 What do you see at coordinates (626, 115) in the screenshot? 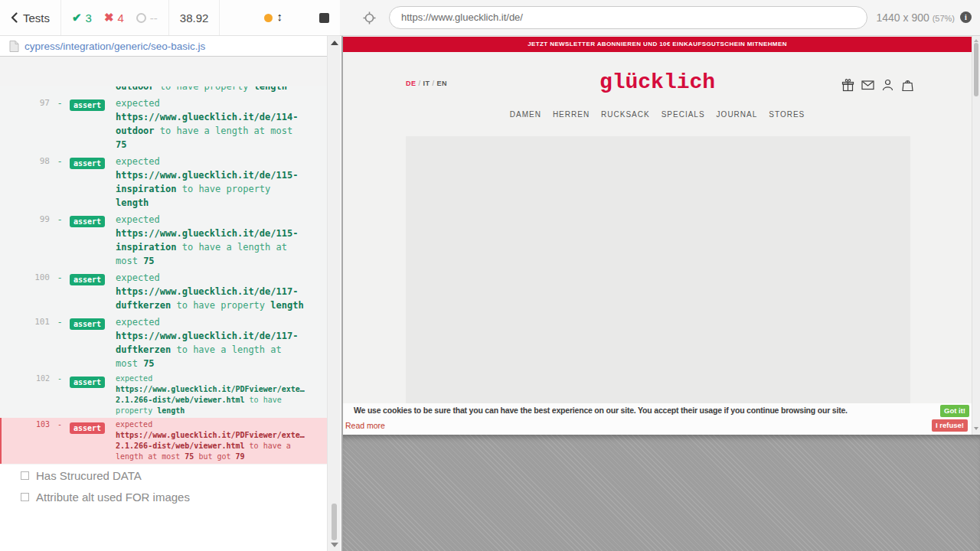
I see `nav-item: RUCKSACK` at bounding box center [626, 115].